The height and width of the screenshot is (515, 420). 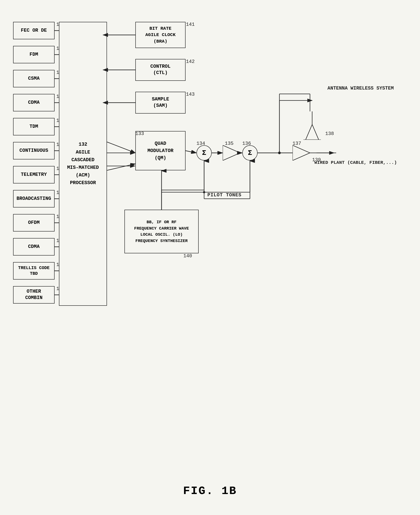 What do you see at coordinates (250, 153) in the screenshot?
I see `summing-junction-2: Σ` at bounding box center [250, 153].